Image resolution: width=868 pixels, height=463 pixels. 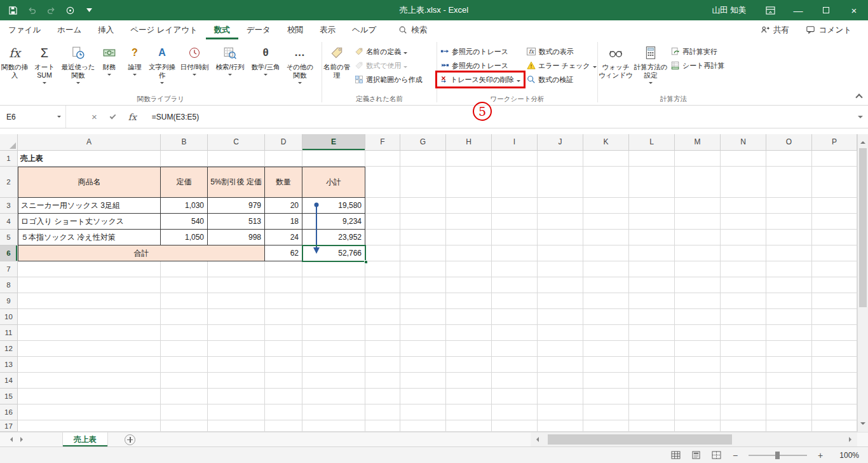 What do you see at coordinates (162, 66) in the screenshot?
I see `text-functions-button: A 文字列操作` at bounding box center [162, 66].